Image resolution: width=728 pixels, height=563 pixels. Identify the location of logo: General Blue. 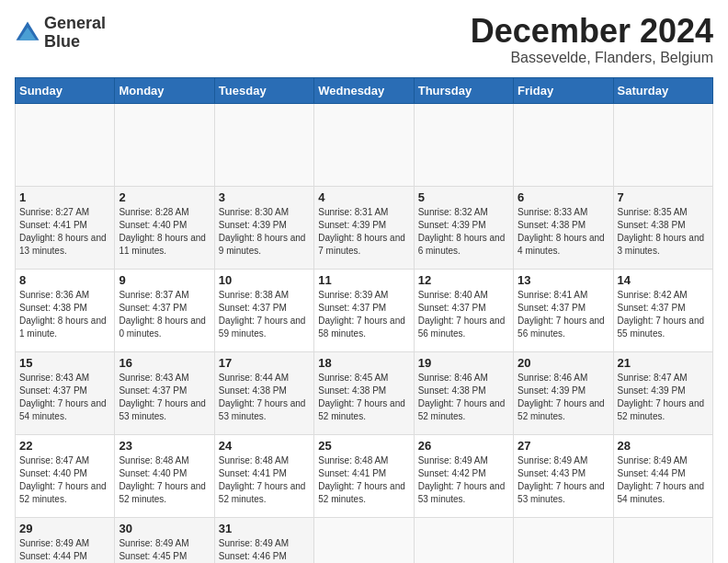
(61, 33).